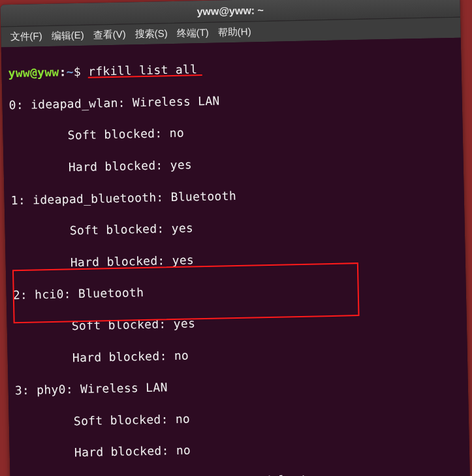 This screenshot has width=472, height=476. What do you see at coordinates (230, 10) in the screenshot?
I see `window-title: yww@yww: ~` at bounding box center [230, 10].